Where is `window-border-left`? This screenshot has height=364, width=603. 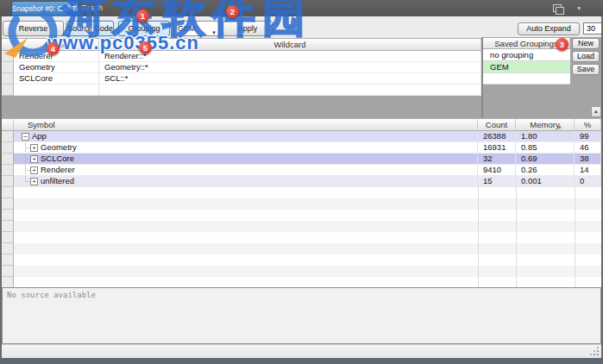 window-border-left is located at coordinates (1, 190).